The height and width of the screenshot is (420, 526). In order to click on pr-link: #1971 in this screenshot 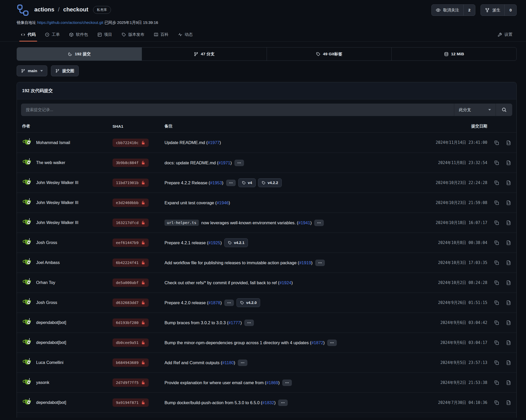, I will do `click(224, 163)`.